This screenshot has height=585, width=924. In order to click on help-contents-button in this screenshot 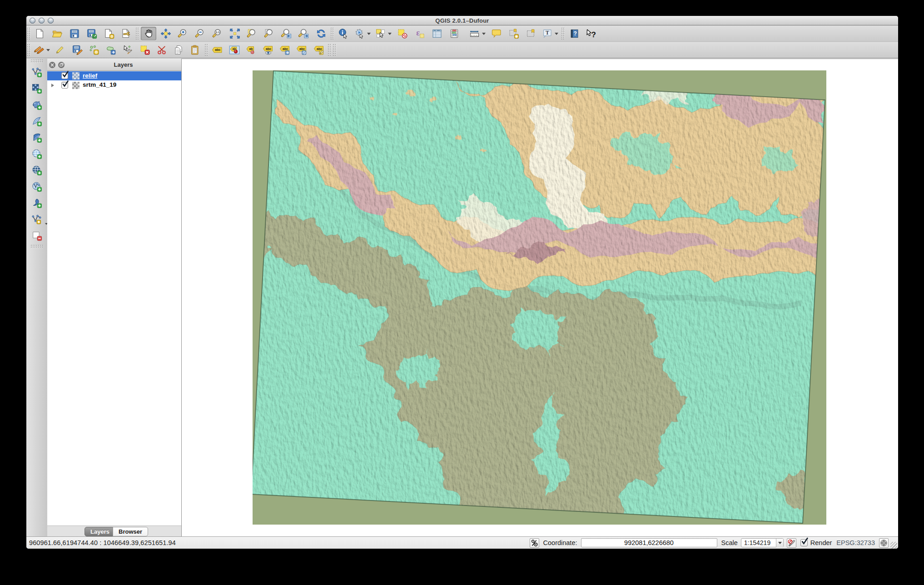, I will do `click(574, 34)`.